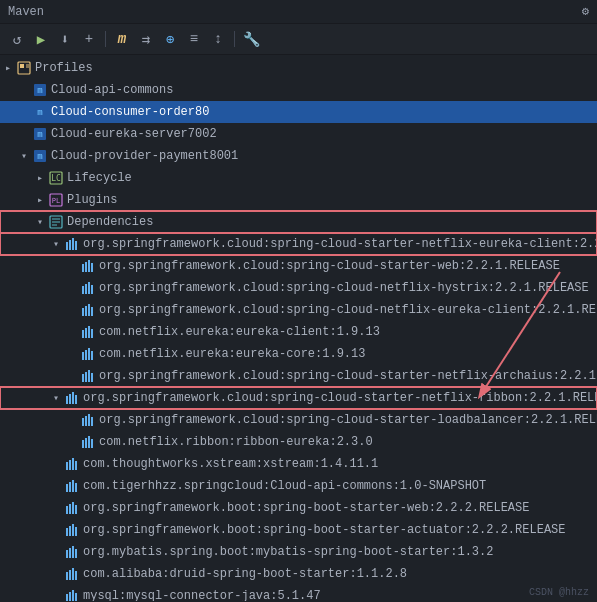  What do you see at coordinates (298, 354) in the screenshot?
I see `tree-item-dep1-5: com.netflix.eureka:eureka-core:1.9.13` at bounding box center [298, 354].